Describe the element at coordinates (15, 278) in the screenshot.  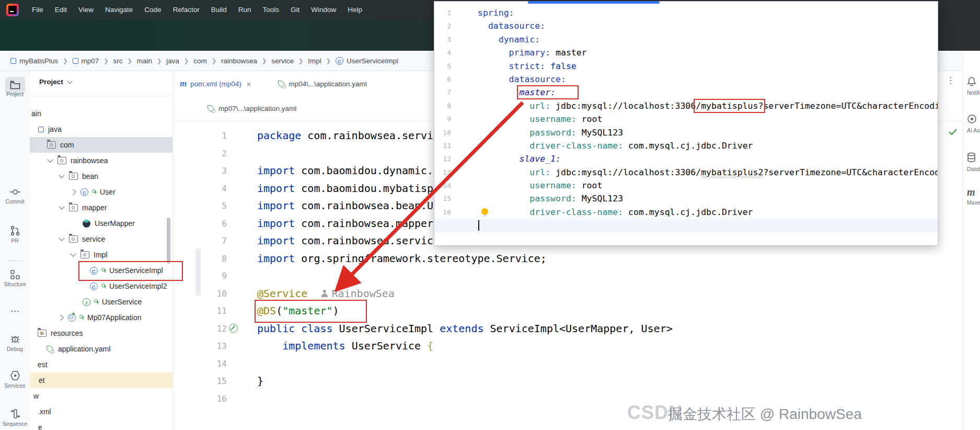
I see `stripe-structure: Structure` at that location.